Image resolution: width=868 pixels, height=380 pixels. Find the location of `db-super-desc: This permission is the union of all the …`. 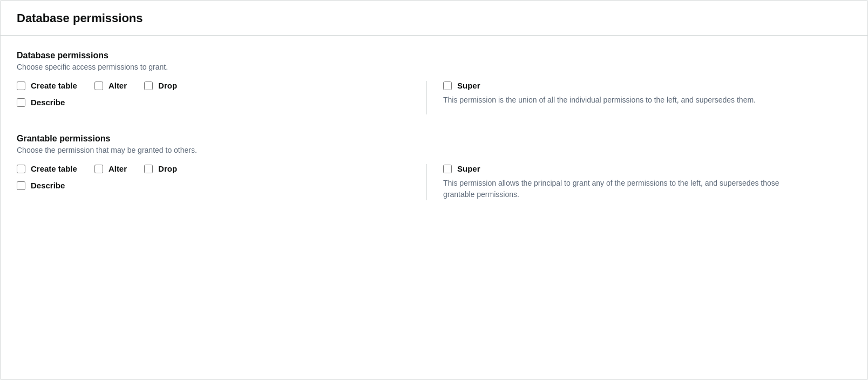

db-super-desc: This permission is the union of all the … is located at coordinates (616, 100).